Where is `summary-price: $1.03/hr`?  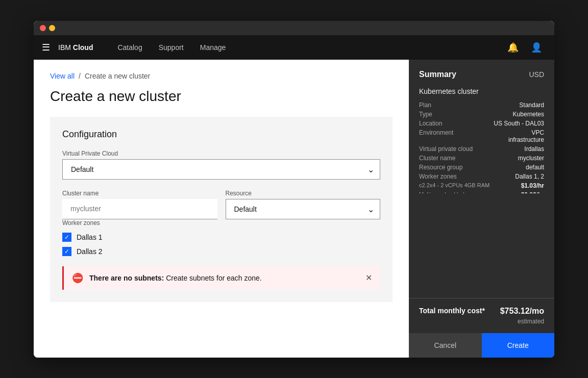
summary-price: $1.03/hr is located at coordinates (533, 186).